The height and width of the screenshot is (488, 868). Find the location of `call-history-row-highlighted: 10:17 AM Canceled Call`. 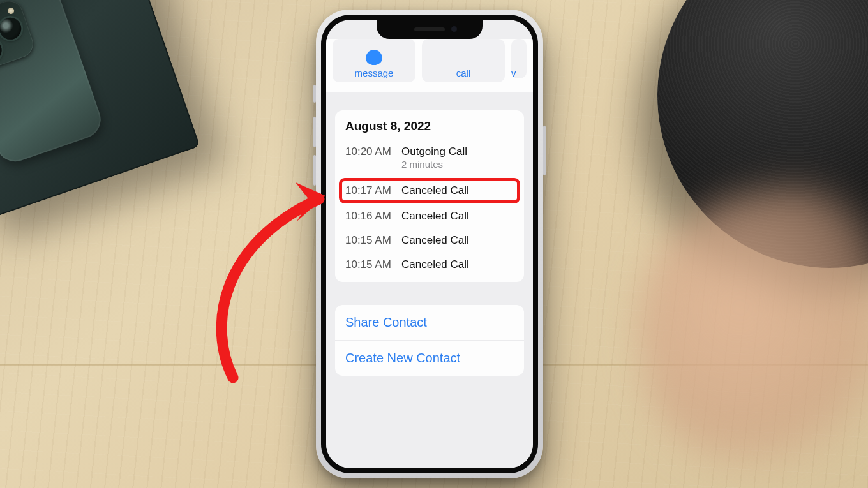

call-history-row-highlighted: 10:17 AM Canceled Call is located at coordinates (430, 191).